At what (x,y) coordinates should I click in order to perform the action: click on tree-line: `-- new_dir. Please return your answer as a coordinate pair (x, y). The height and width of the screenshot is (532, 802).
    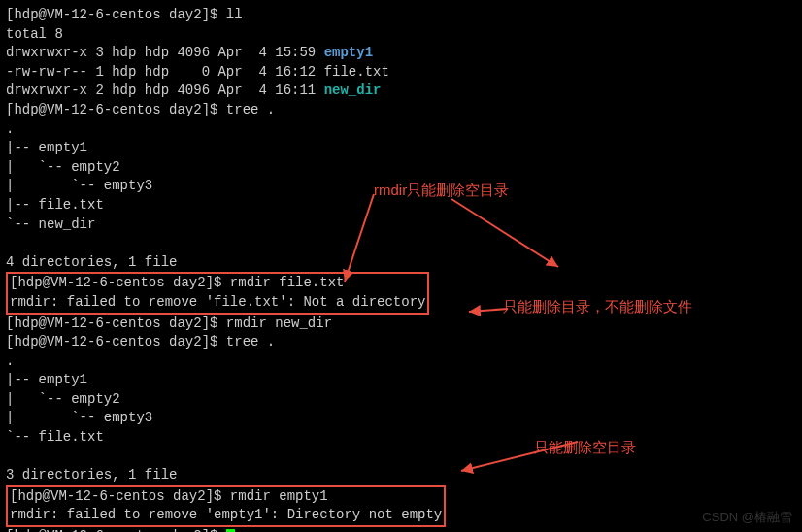
    Looking at the image, I should click on (401, 225).